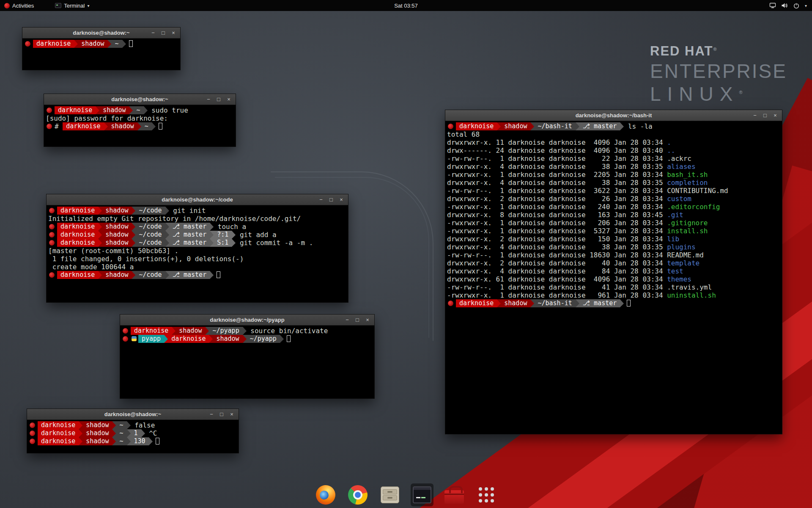  What do you see at coordinates (679, 279) in the screenshot?
I see `terminal-text: themes` at bounding box center [679, 279].